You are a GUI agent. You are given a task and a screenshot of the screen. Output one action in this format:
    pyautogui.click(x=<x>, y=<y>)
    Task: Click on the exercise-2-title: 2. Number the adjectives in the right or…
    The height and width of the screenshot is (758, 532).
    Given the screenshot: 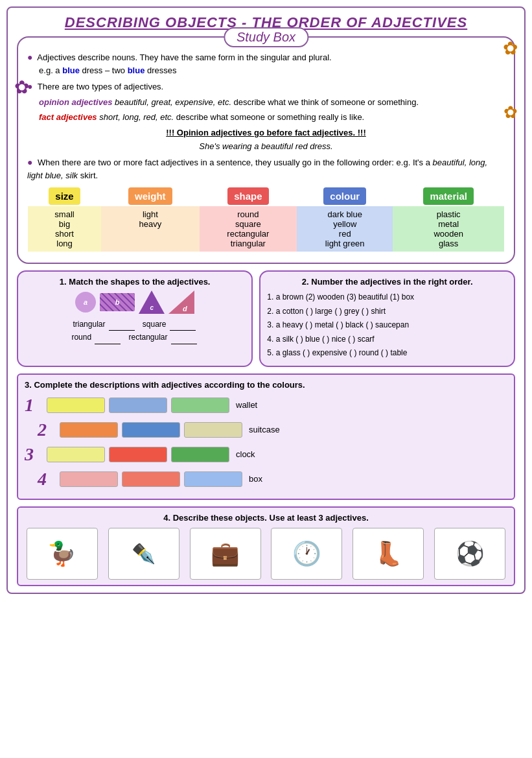 What is the action you would take?
    pyautogui.click(x=387, y=281)
    